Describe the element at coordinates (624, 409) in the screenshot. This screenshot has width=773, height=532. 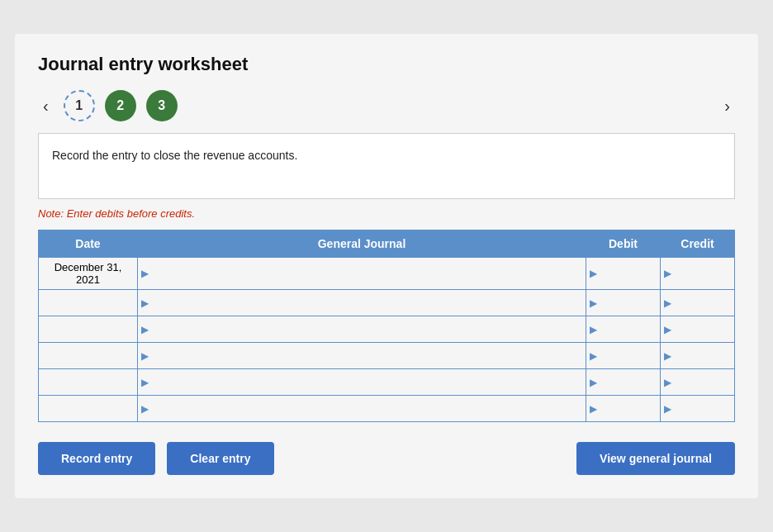
I see `debit-cell-6: ▶` at that location.